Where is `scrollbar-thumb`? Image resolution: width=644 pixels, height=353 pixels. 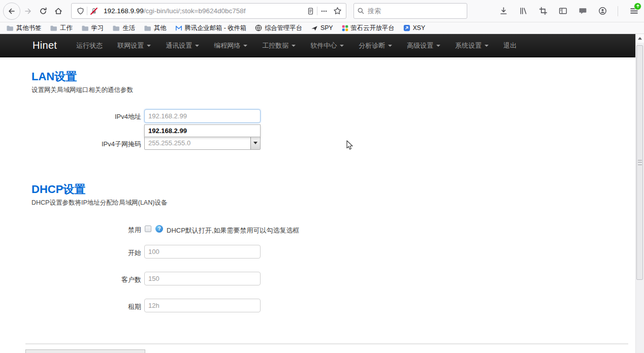 scrollbar-thumb is located at coordinates (640, 163).